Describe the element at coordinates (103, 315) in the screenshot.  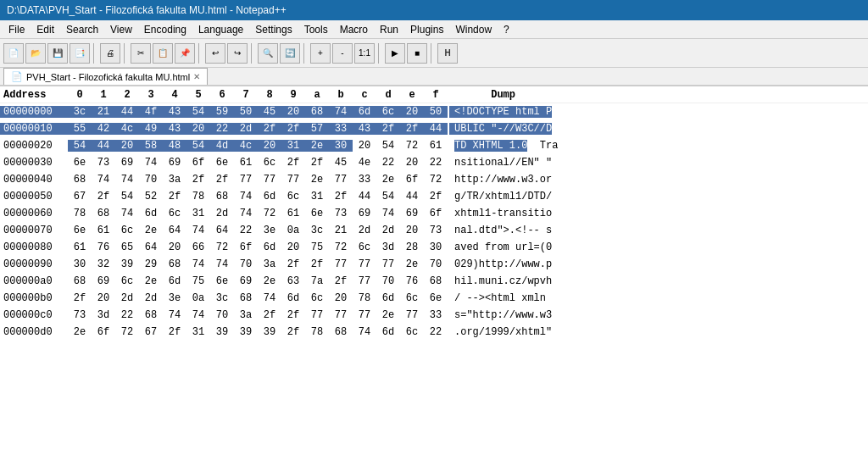
I see `hex-cell: 3d` at that location.